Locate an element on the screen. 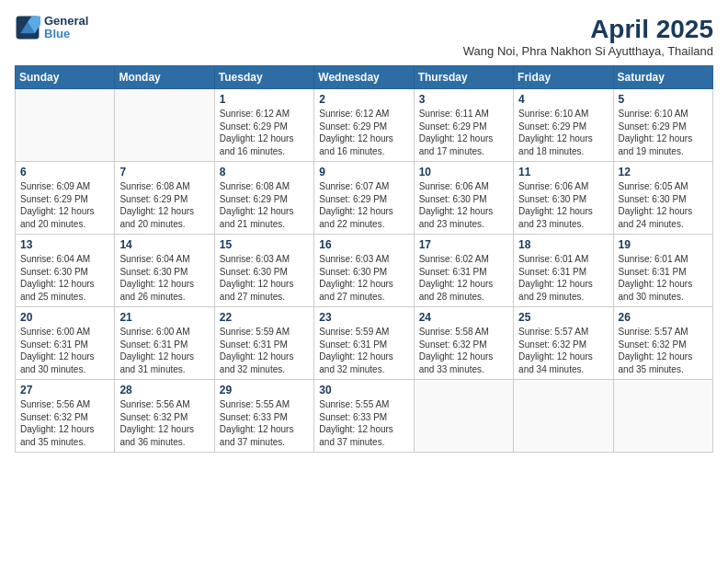  calendar-cell: 23Sunrise: 5:59 AM Sunset: 6:31 PM Dayli… is located at coordinates (364, 344).